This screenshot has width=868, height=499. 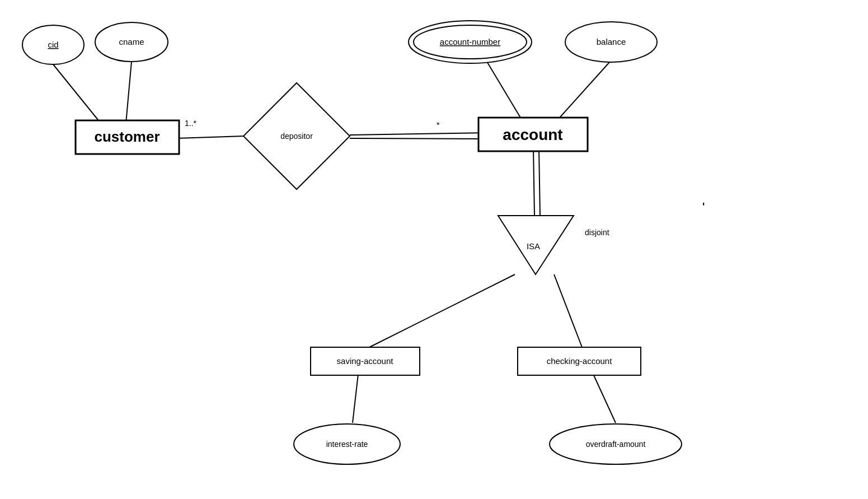 I want to click on rel-depositor-label: depositor, so click(x=297, y=136).